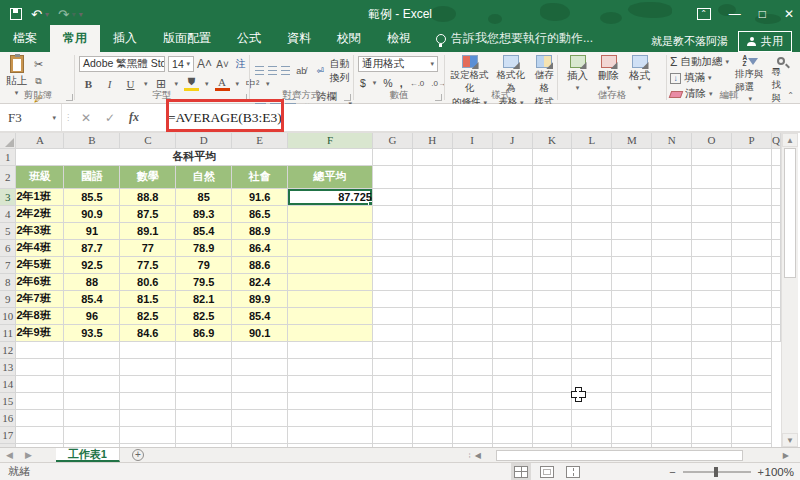 This screenshot has width=800, height=480. I want to click on cell-K15, so click(512, 400).